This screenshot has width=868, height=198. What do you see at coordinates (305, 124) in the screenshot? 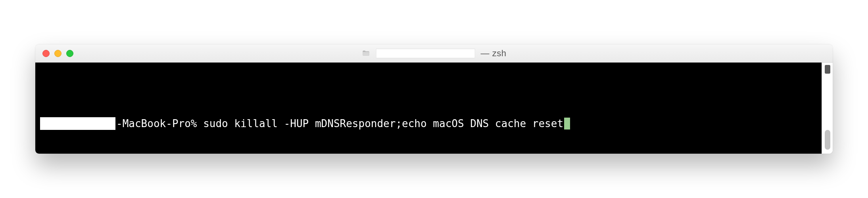
I see `prompt-line: -MacBook-Pro% sudo killall -HUP mDNSResp…` at bounding box center [305, 124].